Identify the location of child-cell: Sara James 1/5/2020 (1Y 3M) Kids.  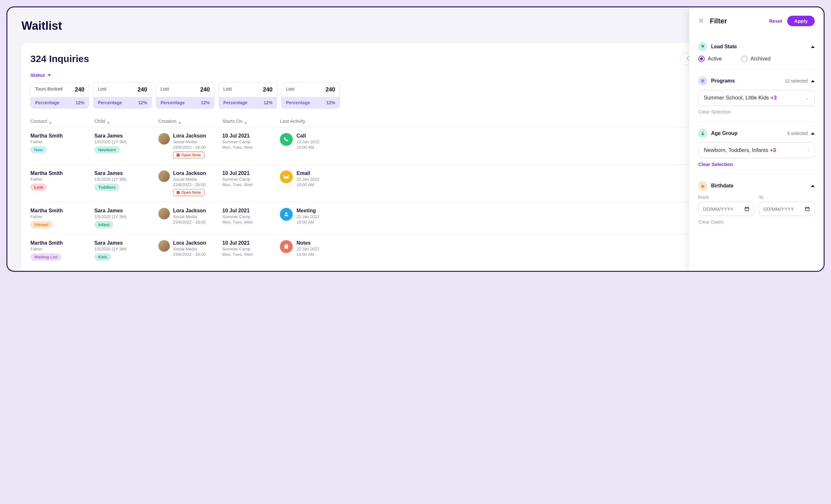
(126, 250).